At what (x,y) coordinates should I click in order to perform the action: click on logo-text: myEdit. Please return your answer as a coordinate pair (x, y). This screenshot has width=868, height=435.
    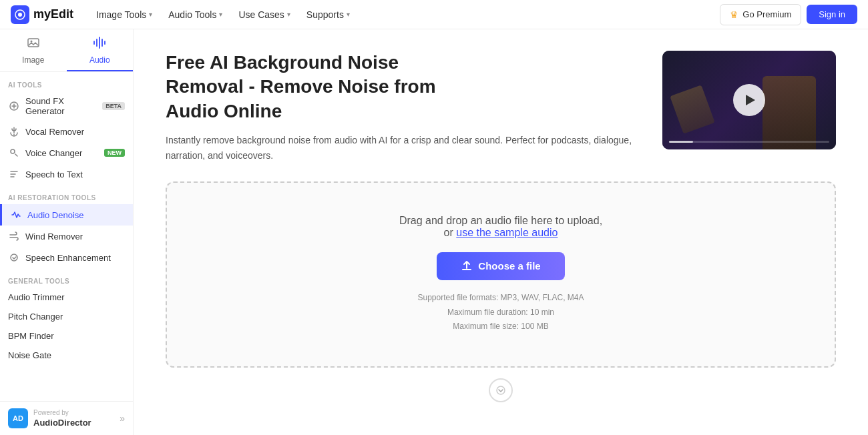
    Looking at the image, I should click on (53, 15).